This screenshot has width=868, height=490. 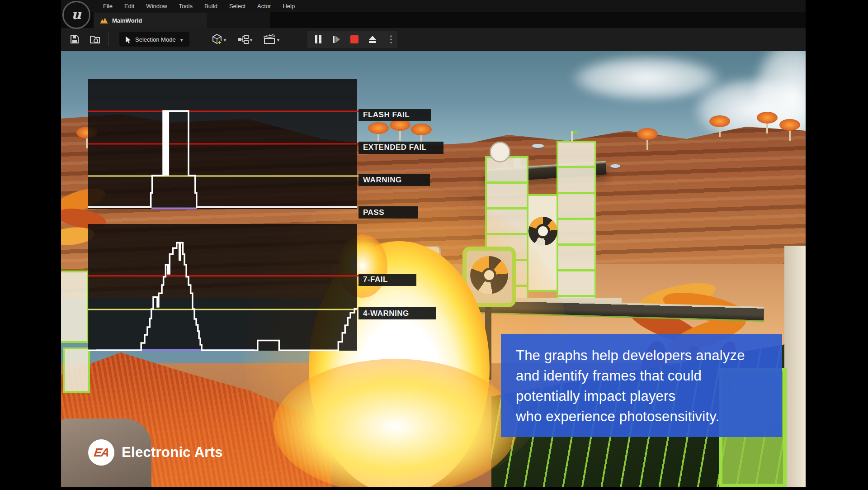 I want to click on menu-file: File, so click(x=108, y=6).